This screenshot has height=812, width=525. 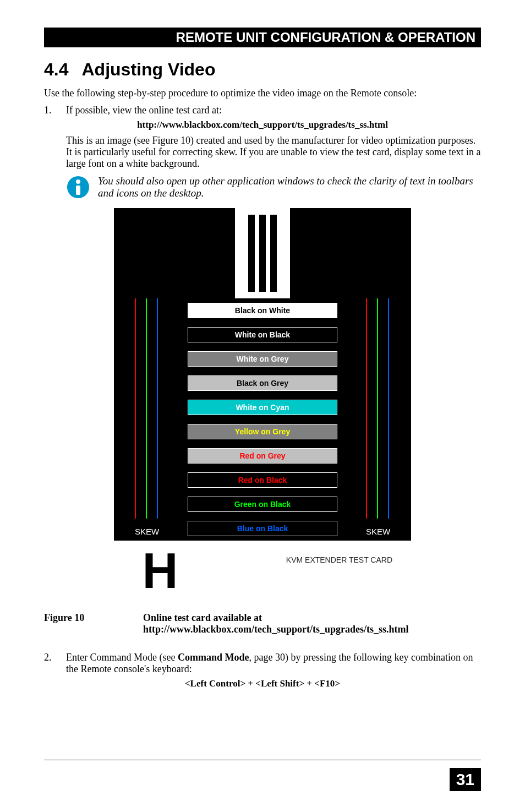 I want to click on skew-column-right: SKEW, so click(x=378, y=419).